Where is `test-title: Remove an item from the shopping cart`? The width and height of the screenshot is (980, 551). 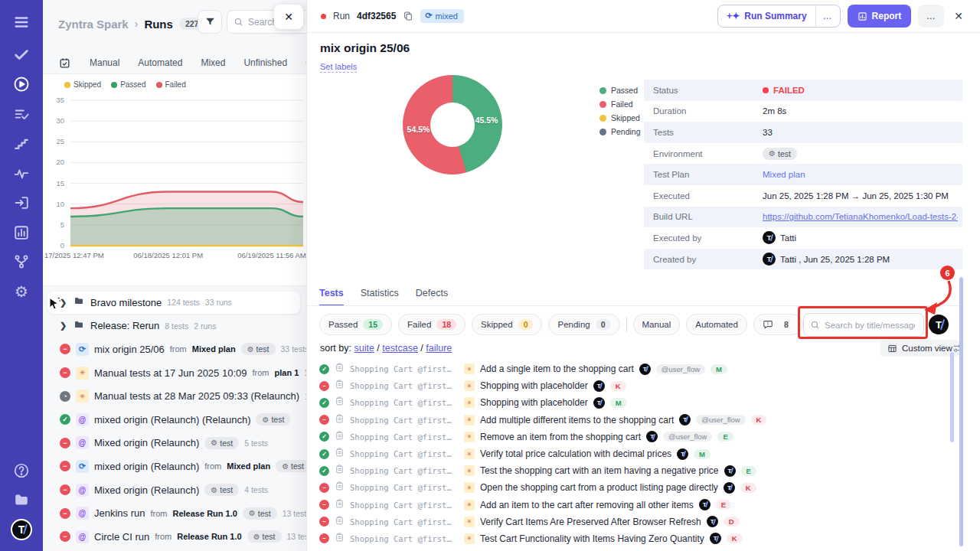 test-title: Remove an item from the shopping cart is located at coordinates (560, 437).